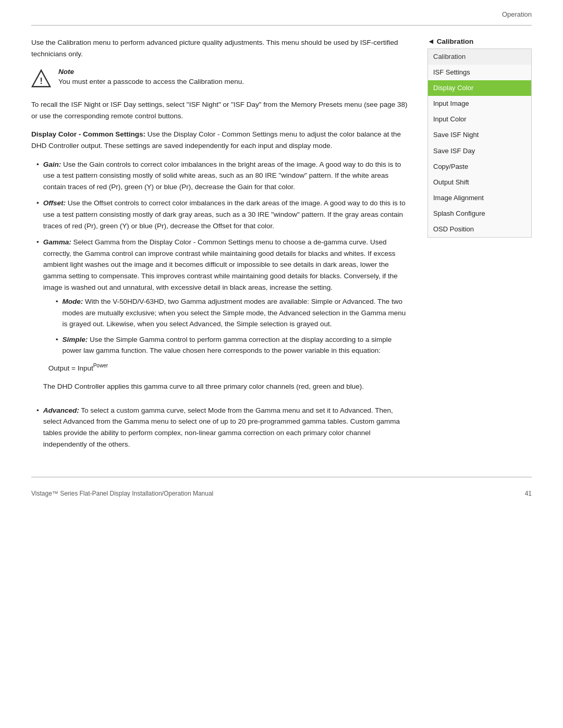 The image size is (563, 728). Describe the element at coordinates (222, 176) in the screenshot. I see `gain-bullet: Gain: Use the Gain controls to correct c…` at that location.